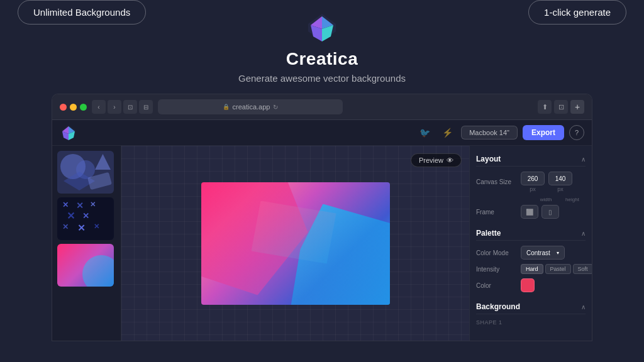  What do you see at coordinates (543, 133) in the screenshot?
I see `export-button: Export` at bounding box center [543, 133].